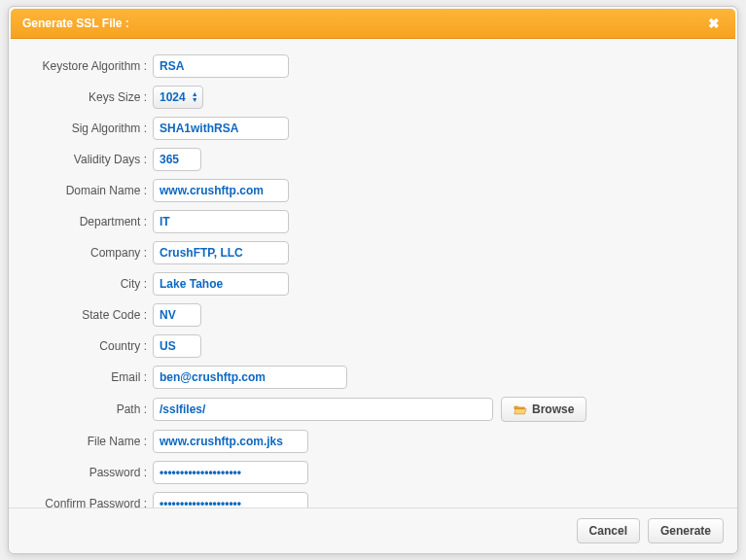 This screenshot has height=560, width=746. I want to click on label-company: Company :, so click(89, 253).